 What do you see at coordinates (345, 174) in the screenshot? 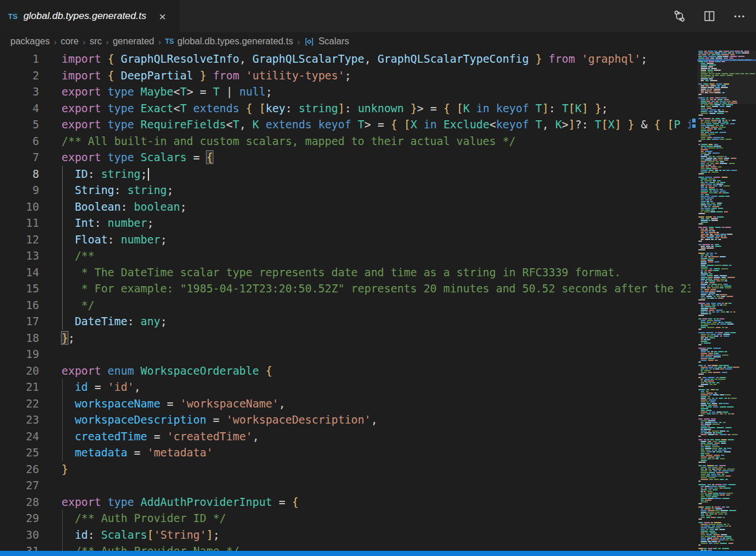
I see `code-line: 8 ID: string;` at bounding box center [345, 174].